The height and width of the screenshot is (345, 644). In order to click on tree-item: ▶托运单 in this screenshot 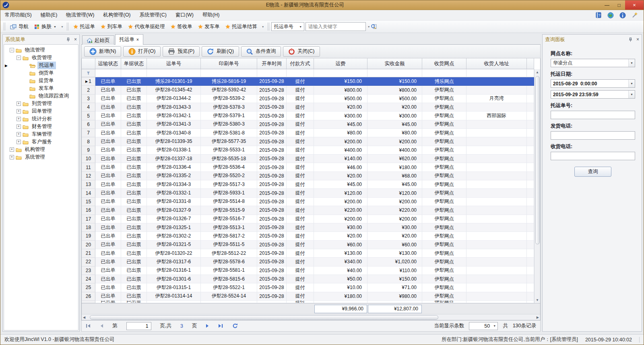, I will do `click(41, 65)`.